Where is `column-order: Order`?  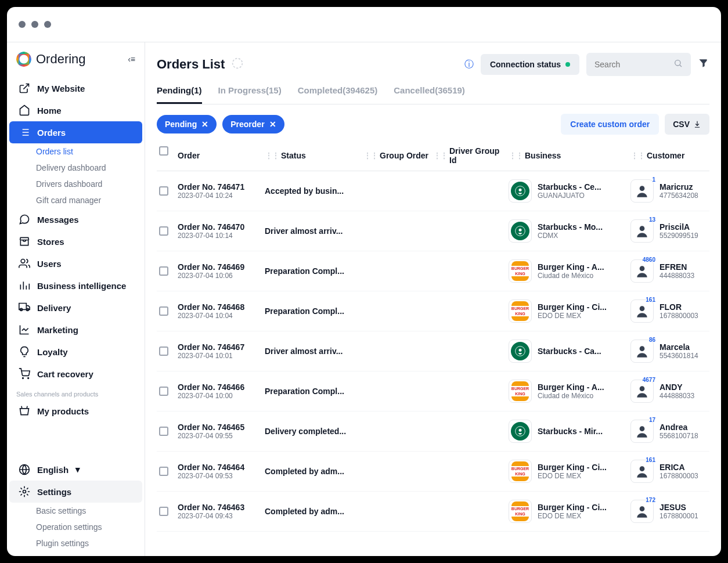 column-order: Order is located at coordinates (221, 156).